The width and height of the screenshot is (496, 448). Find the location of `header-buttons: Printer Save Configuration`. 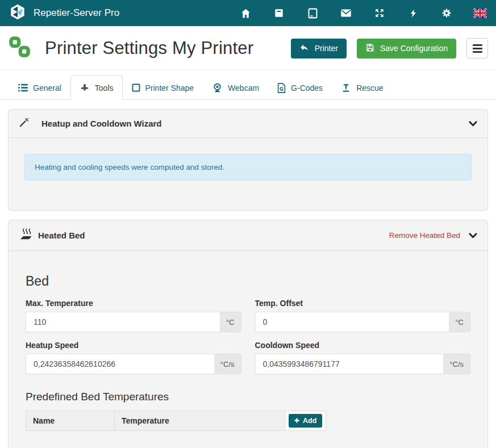

header-buttons: Printer Save Configuration is located at coordinates (390, 48).